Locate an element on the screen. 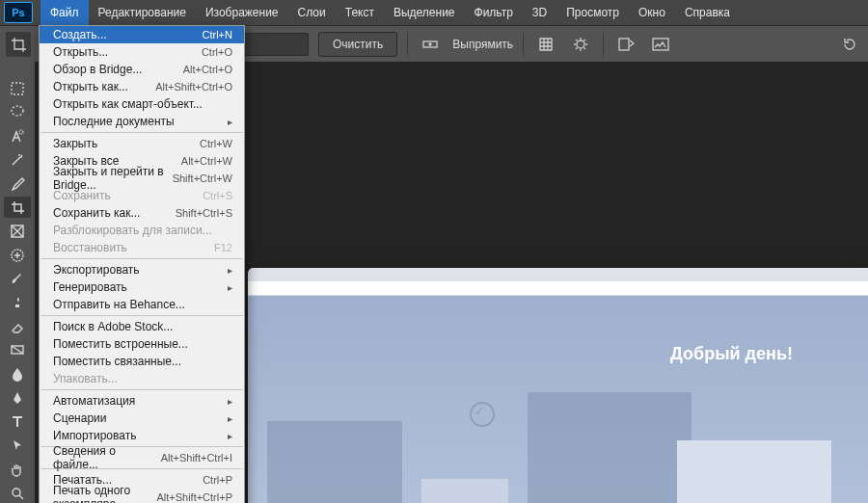 Image resolution: width=868 pixels, height=503 pixels. menu-item-shortcut: Alt+Shift+Ctrl+O is located at coordinates (194, 87).